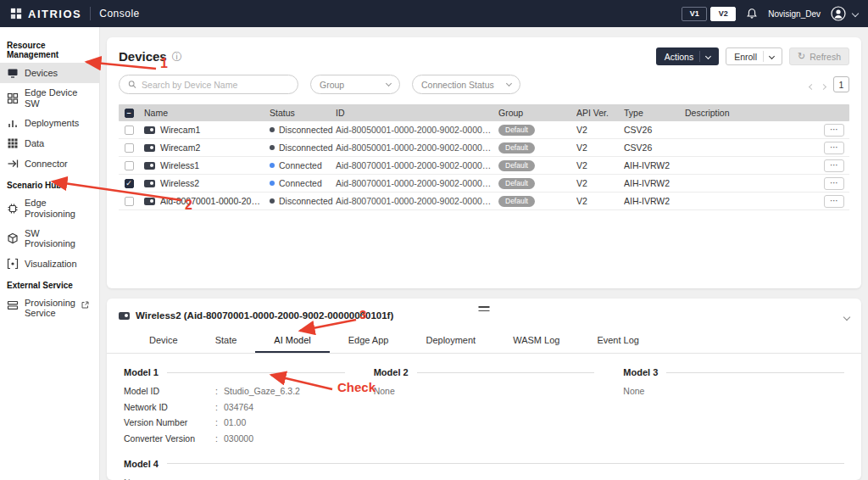 Image resolution: width=868 pixels, height=480 pixels. Describe the element at coordinates (285, 407) in the screenshot. I see `network-id-value: 034764` at that location.